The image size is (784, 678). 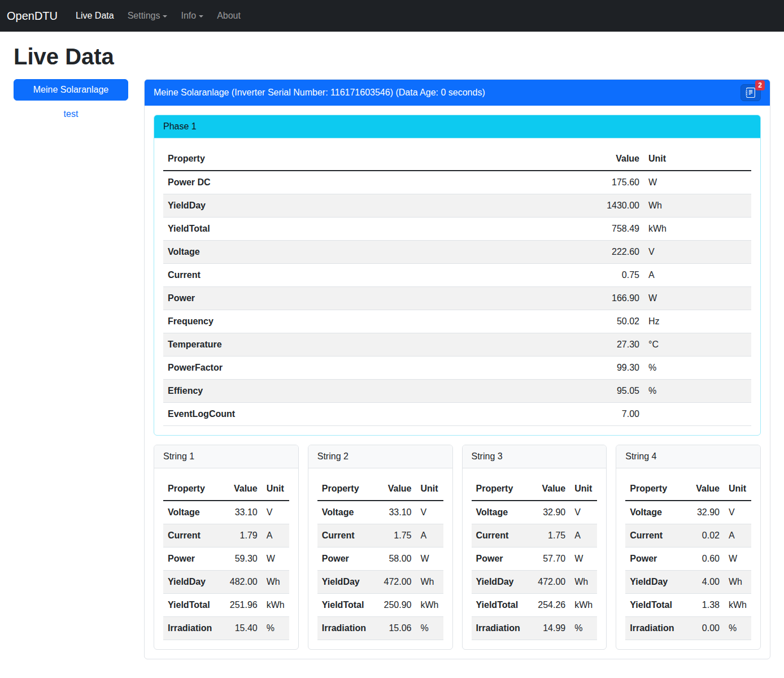 What do you see at coordinates (458, 276) in the screenshot?
I see `table-row: Current 0.75 A` at bounding box center [458, 276].